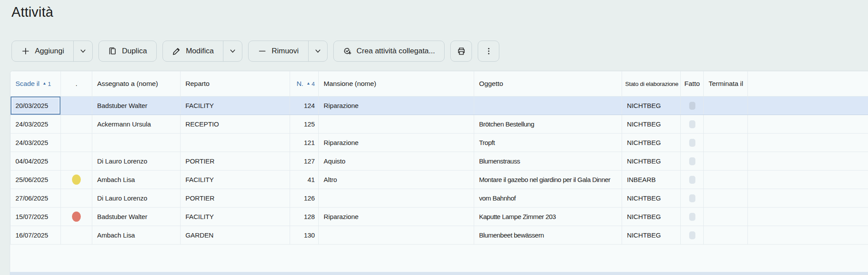 The height and width of the screenshot is (275, 868). Describe the element at coordinates (548, 84) in the screenshot. I see `column-header-oggetto: Oggetto` at that location.